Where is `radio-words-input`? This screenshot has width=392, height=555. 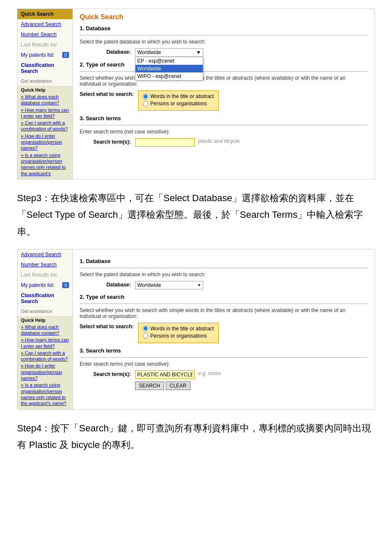 radio-words-input is located at coordinates (146, 96).